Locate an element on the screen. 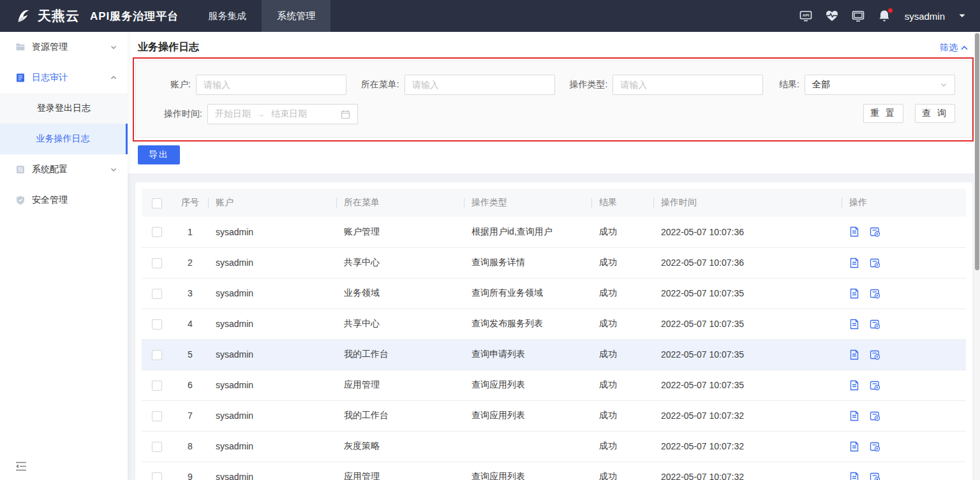 The image size is (980, 480). sidebar-item-log-audit: 日志审计 is located at coordinates (64, 78).